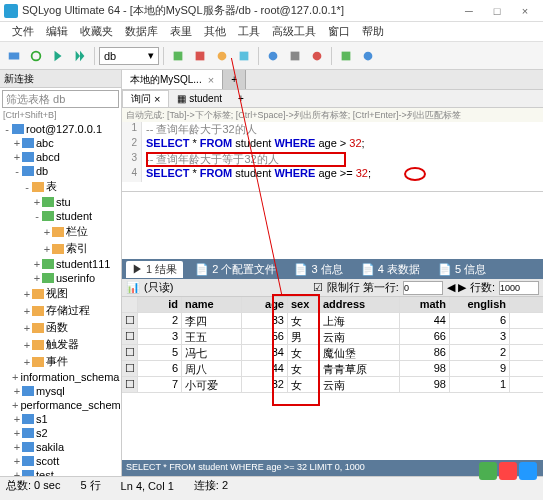 This screenshot has width=543, height=500. Describe the element at coordinates (272, 56) in the screenshot. I see `toolbar: db▾` at that location.